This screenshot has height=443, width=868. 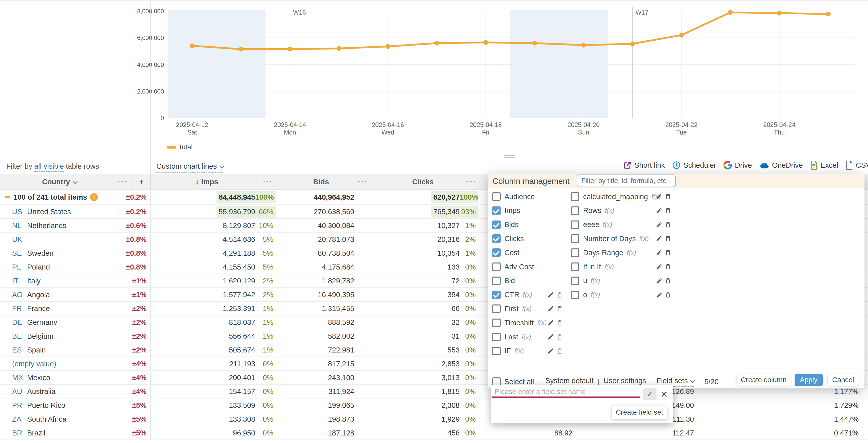 What do you see at coordinates (20, 239) in the screenshot?
I see `country-code: UK` at bounding box center [20, 239].